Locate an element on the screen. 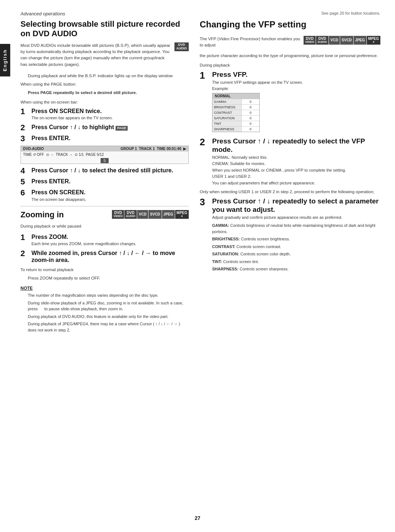 This screenshot has width=395, height=532. vfp-step-2-part1: Press Cursor is located at coordinates (234, 141).